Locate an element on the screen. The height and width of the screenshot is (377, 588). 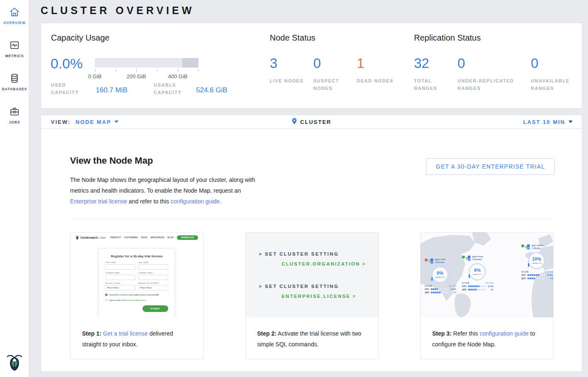
mini-registration-form: Register for a 30-day trial license FIRS… is located at coordinates (137, 283).